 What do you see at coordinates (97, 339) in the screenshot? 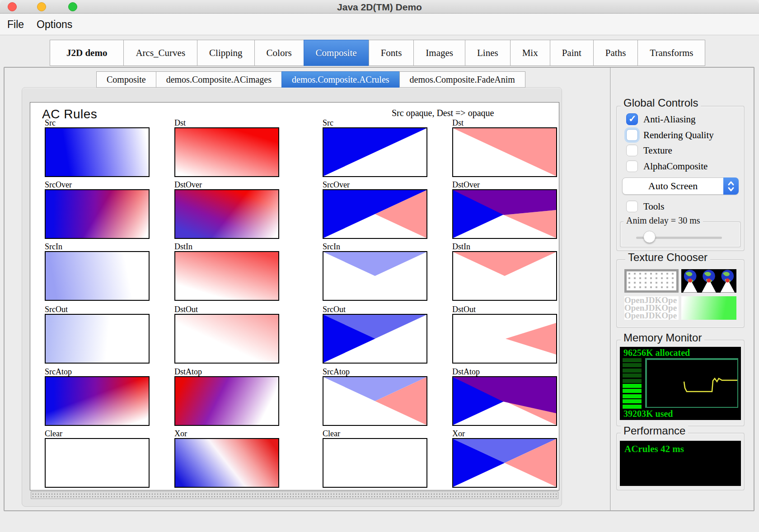
I see `rule-graphic-srcout-gradient` at bounding box center [97, 339].